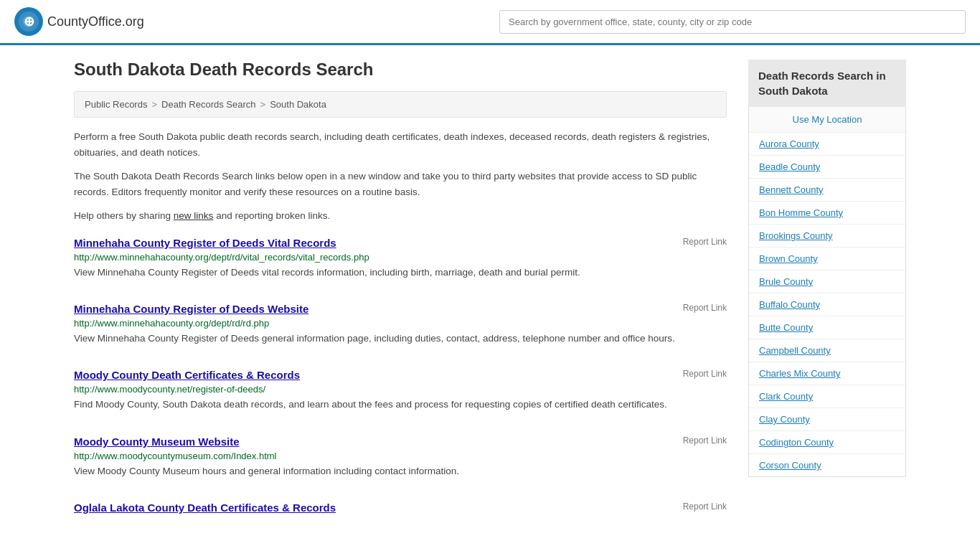 The width and height of the screenshot is (980, 551). What do you see at coordinates (400, 257) in the screenshot?
I see `result-url: http://www.minnehahacounty.org/dept/rd/v…` at bounding box center [400, 257].